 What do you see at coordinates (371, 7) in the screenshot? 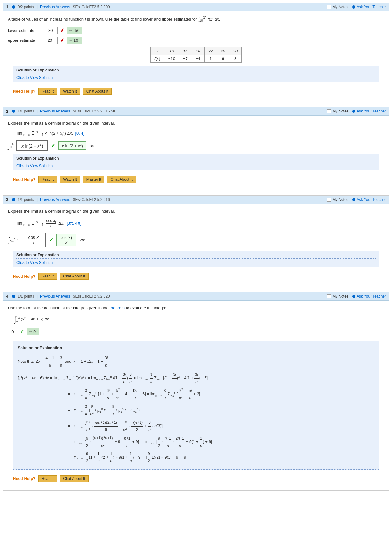
I see `ask-teacher-label-1: Ask Your Teacher` at bounding box center [371, 7].